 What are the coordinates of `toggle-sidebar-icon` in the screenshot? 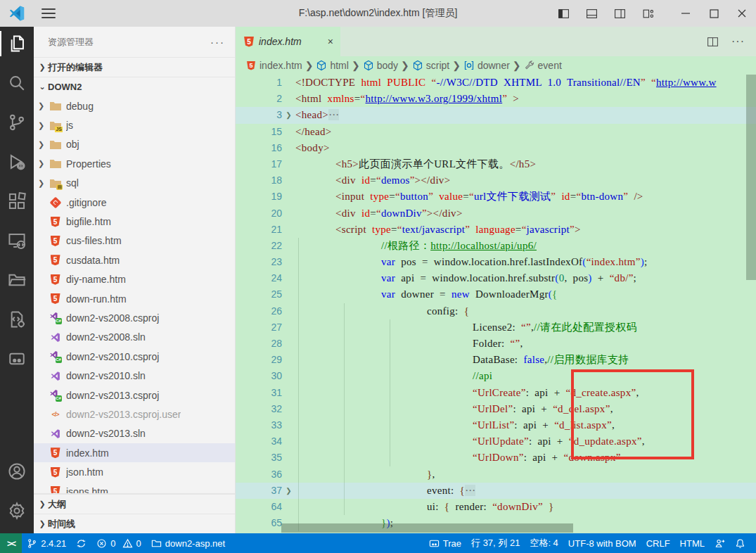 It's located at (563, 13).